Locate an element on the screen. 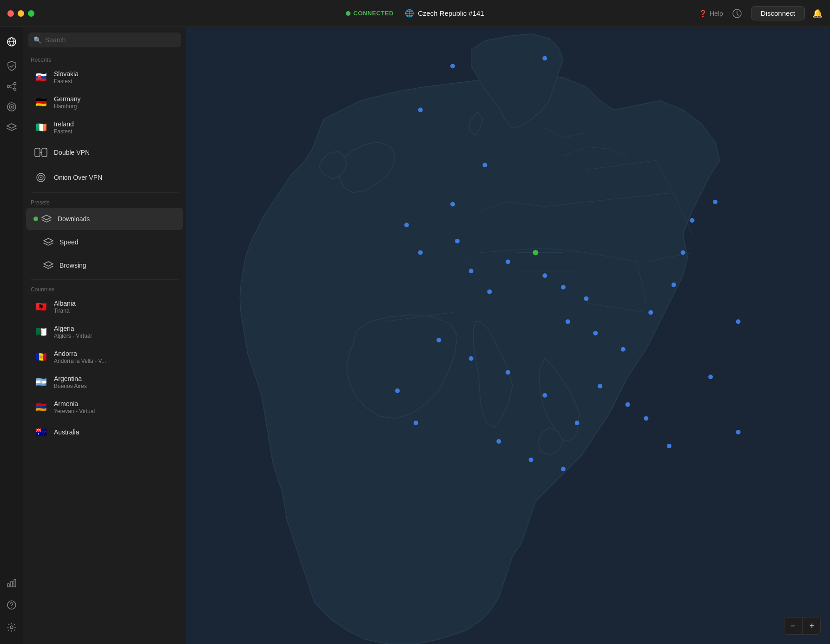 This screenshot has height=644, width=830. server-info-text: Slovakia Fastest is located at coordinates (115, 77).